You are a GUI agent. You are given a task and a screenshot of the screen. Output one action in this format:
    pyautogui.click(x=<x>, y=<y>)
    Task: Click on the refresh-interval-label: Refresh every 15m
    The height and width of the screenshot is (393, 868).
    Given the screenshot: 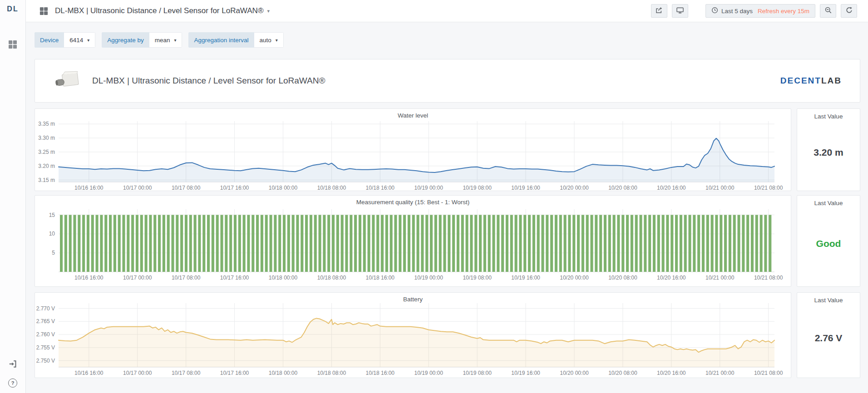 What is the action you would take?
    pyautogui.click(x=784, y=11)
    